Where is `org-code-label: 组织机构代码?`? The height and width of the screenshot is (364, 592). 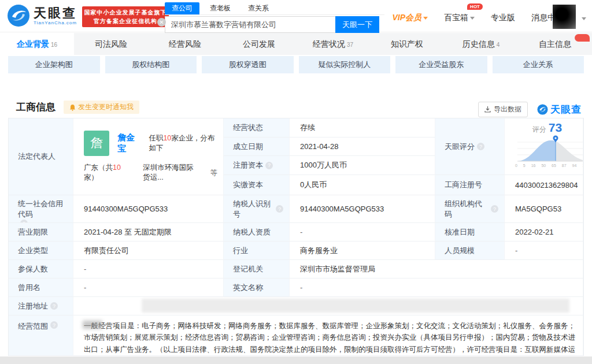
org-code-label: 组织机构代码? is located at coordinates (470, 209).